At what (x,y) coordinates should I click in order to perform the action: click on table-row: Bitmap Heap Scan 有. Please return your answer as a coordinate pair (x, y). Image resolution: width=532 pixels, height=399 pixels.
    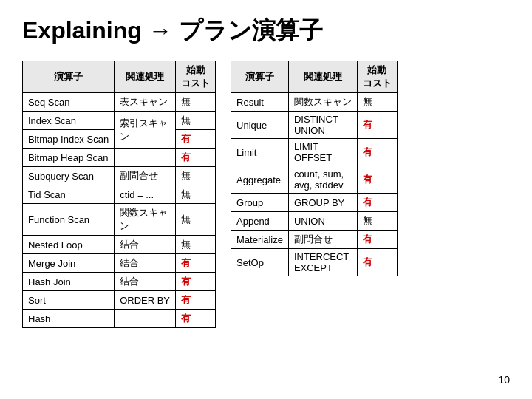
    Looking at the image, I should click on (120, 158).